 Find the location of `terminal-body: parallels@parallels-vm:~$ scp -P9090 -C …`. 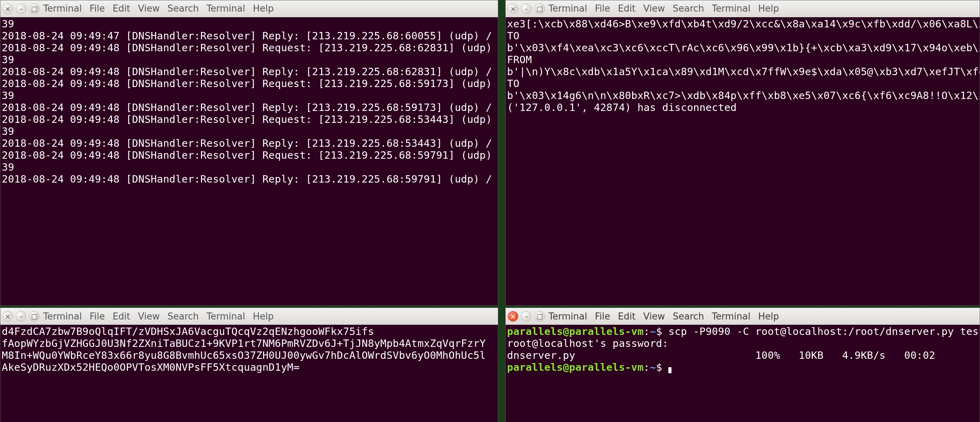

terminal-body: parallels@parallels-vm:~$ scp -P9090 -C … is located at coordinates (743, 373).